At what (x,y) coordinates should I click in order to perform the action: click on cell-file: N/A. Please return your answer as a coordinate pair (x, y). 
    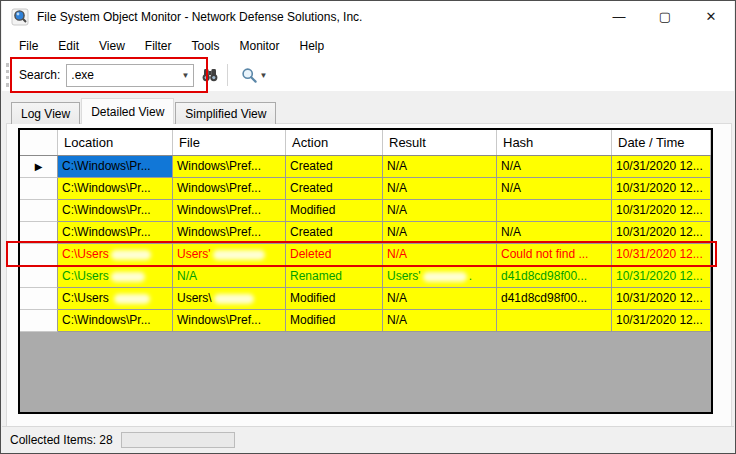
    Looking at the image, I should click on (230, 277).